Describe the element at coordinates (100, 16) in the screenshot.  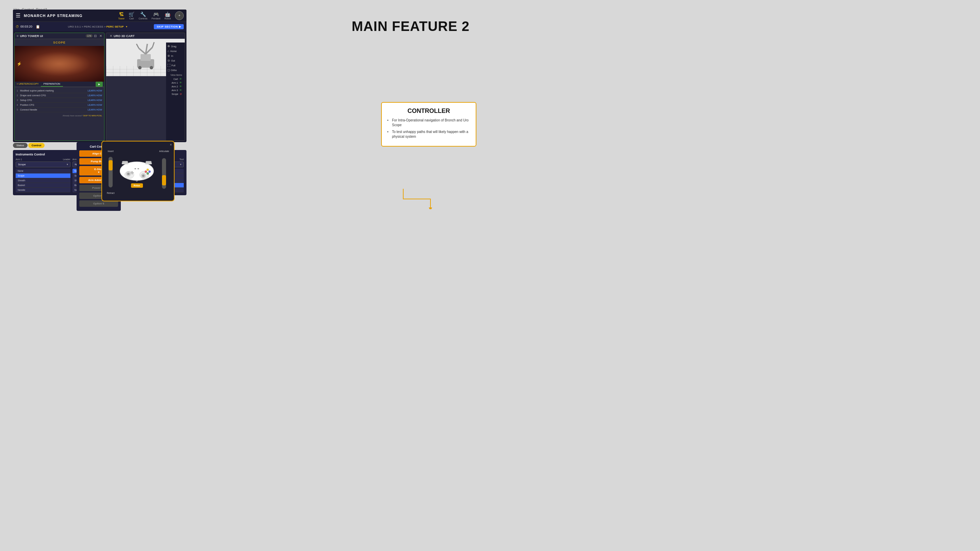
I see `app-header: ☰ MONARCH APP STREAMING 🏗 Tower 🛒 Cart 🔧…` at that location.